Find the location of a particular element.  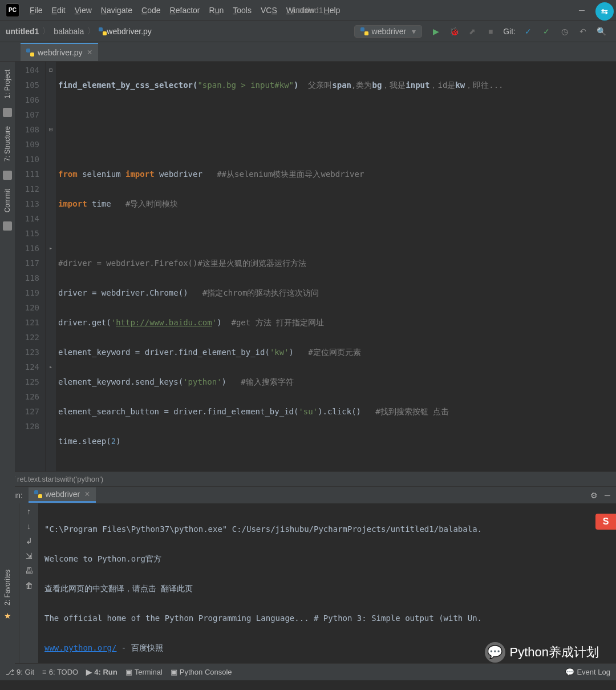

star-icon: ★ is located at coordinates (8, 616).